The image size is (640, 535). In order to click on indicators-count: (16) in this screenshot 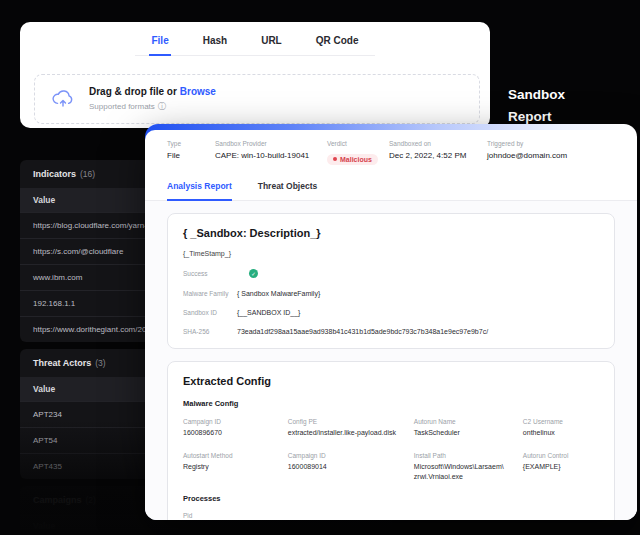, I will do `click(88, 174)`.